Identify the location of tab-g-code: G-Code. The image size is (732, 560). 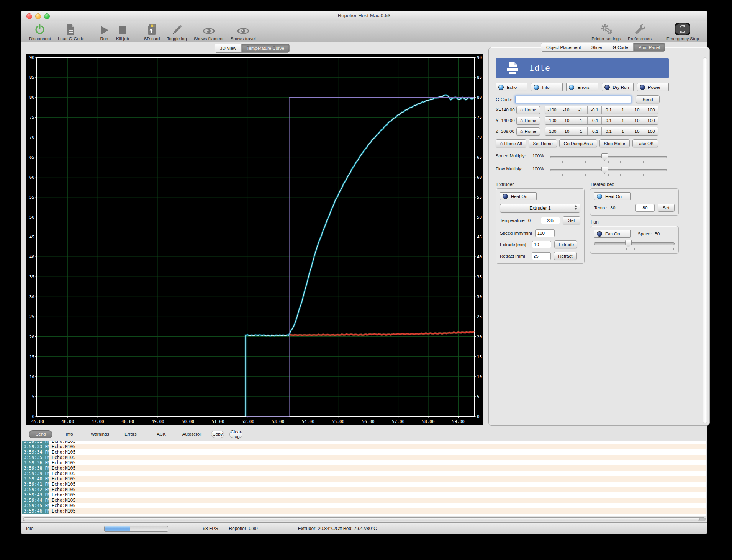
(621, 47).